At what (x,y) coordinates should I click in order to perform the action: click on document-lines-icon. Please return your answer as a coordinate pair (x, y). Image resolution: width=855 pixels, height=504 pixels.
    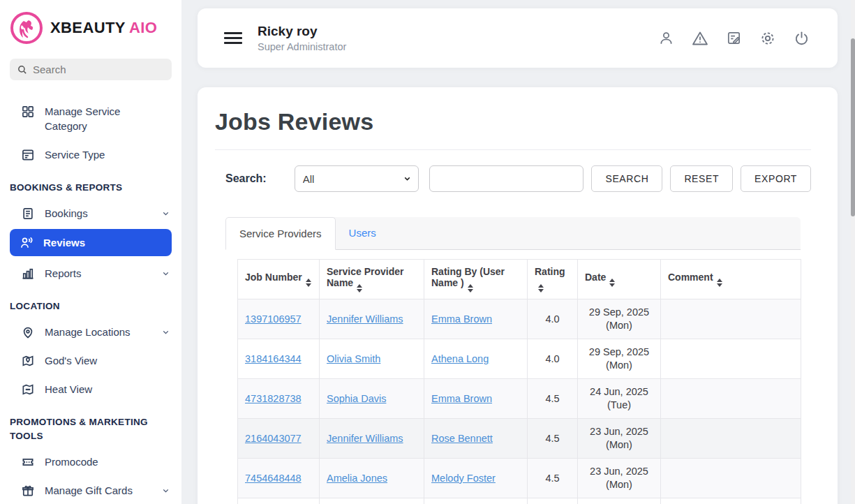
    Looking at the image, I should click on (28, 214).